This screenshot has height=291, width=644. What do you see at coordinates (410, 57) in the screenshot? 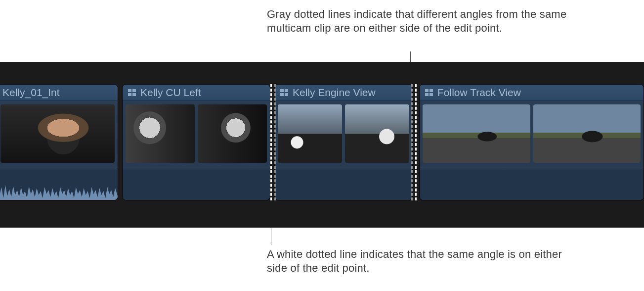
I see `leader-line` at bounding box center [410, 57].